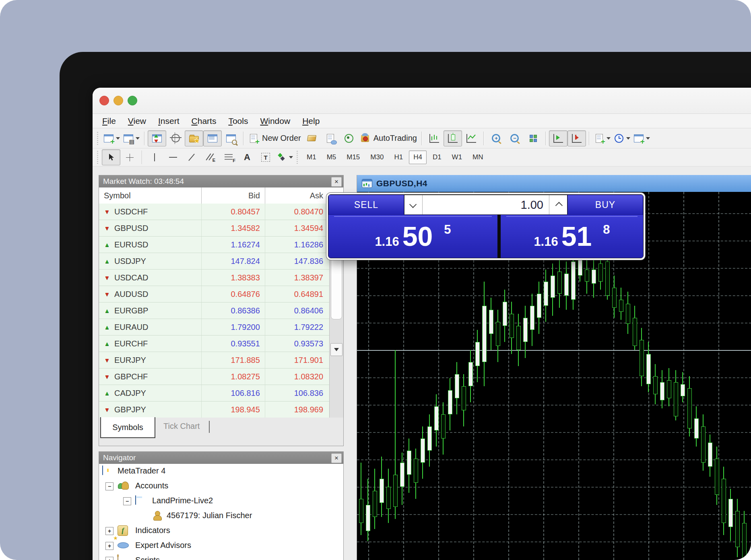 This screenshot has width=751, height=560. What do you see at coordinates (214, 229) in the screenshot?
I see `market-watch-row-gbpusd: ▼GBPUSD1.345821.34594` at bounding box center [214, 229].